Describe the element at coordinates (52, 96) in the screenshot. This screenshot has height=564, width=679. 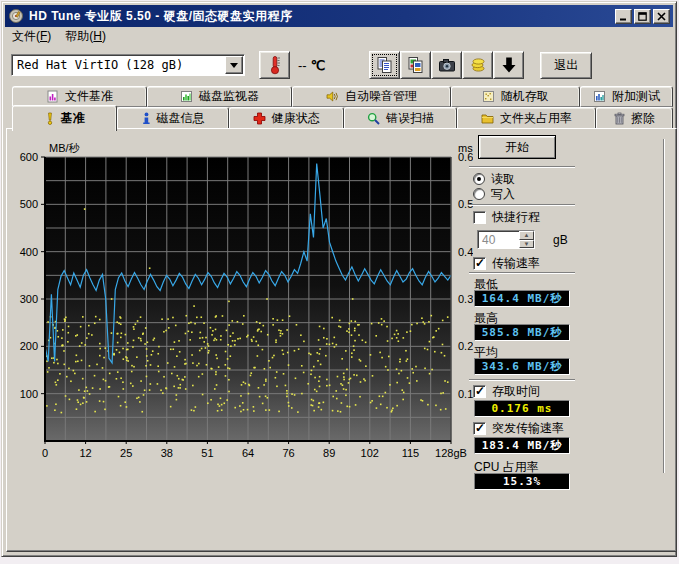
I see `file-benchmark-icon` at that location.